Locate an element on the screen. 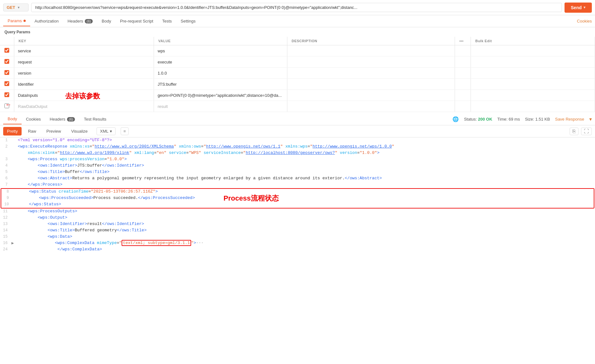 This screenshot has width=595, height=364. code-tab-visualize: Visualize is located at coordinates (79, 131).